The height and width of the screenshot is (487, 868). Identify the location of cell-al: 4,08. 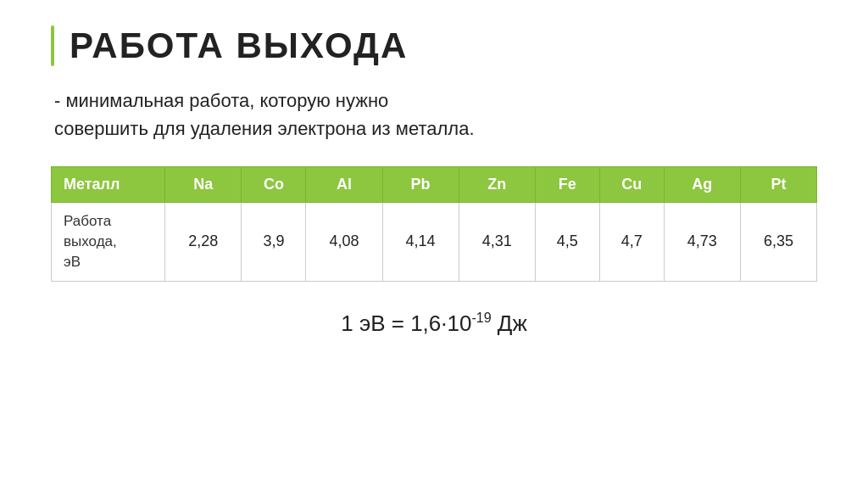
(344, 242).